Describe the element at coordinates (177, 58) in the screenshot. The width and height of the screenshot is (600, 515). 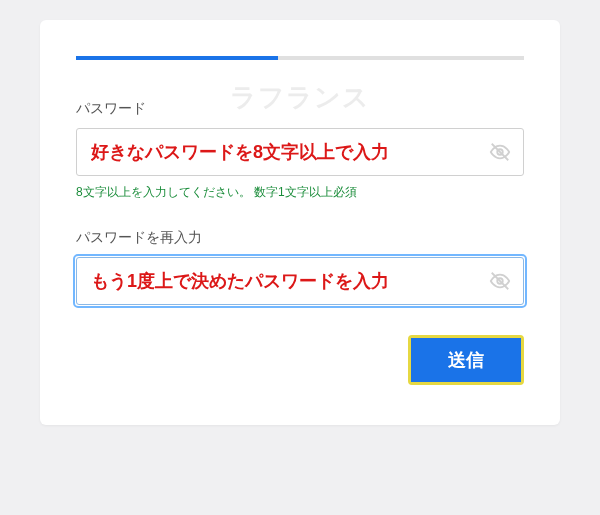
I see `progress-fill` at that location.